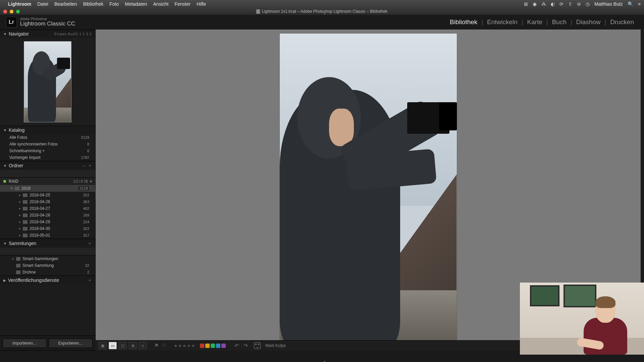 The image size is (644, 362). What do you see at coordinates (90, 280) in the screenshot?
I see `publish-plus-button: ＋` at bounding box center [90, 280].